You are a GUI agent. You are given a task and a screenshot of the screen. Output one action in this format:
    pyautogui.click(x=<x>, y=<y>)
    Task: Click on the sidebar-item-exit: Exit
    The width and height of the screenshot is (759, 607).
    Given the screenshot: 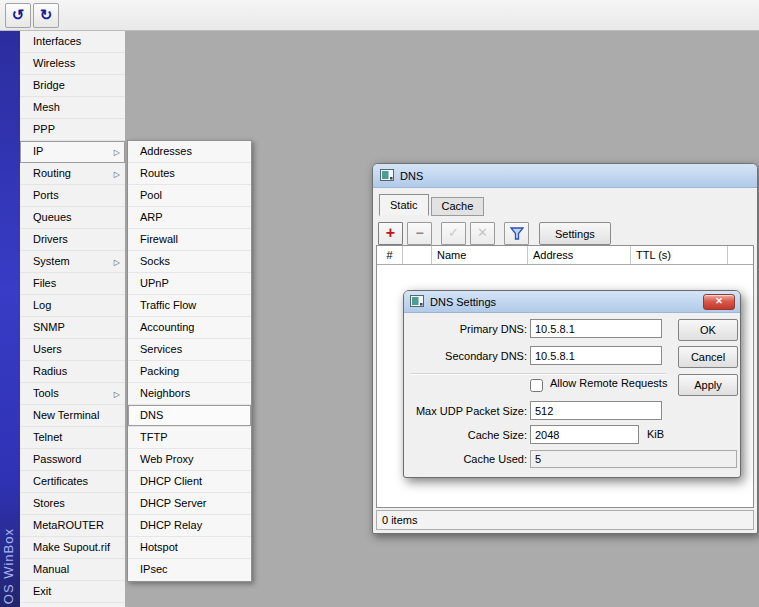 What is the action you would take?
    pyautogui.click(x=72, y=592)
    